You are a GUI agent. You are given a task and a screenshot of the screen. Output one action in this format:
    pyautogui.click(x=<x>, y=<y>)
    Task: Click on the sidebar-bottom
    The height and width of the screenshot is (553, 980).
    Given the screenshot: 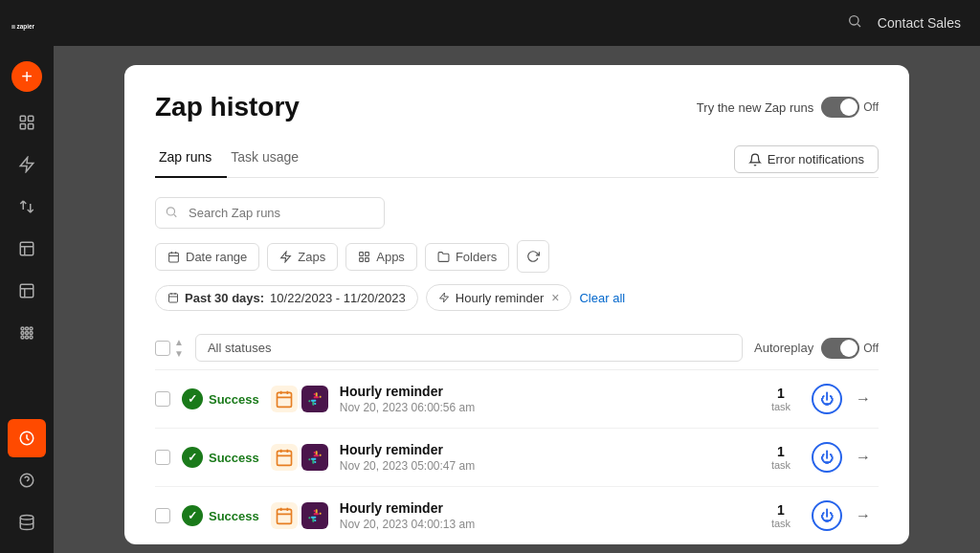 What is the action you would take?
    pyautogui.click(x=27, y=480)
    